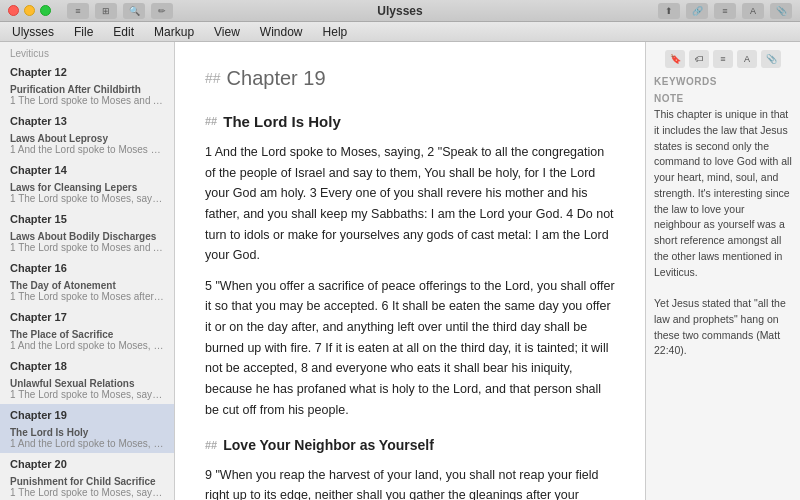 This screenshot has width=800, height=500. Describe the element at coordinates (699, 59) in the screenshot. I see `tag-icon: 🏷` at that location.